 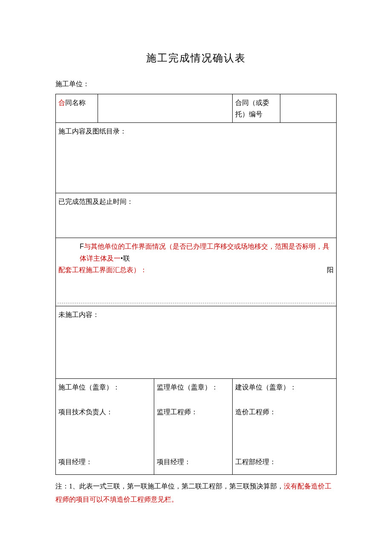 What do you see at coordinates (193, 387) in the screenshot?
I see `supervision-seal-label: 监理单位（盖章）：` at bounding box center [193, 387].